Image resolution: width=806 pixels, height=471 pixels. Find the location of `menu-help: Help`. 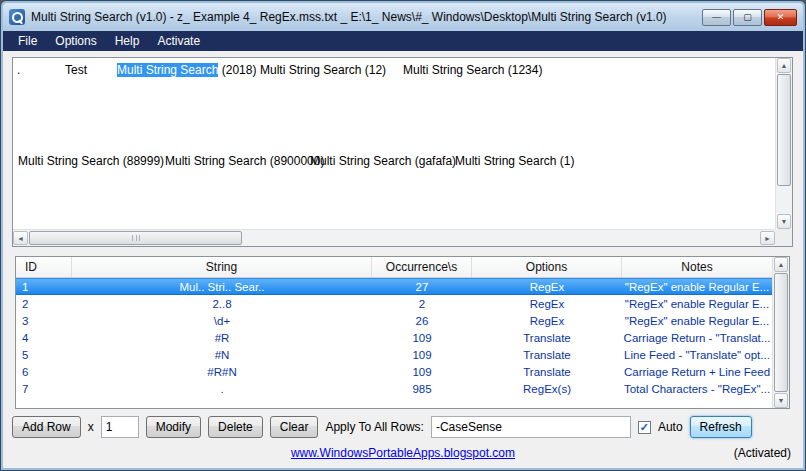

menu-help: Help is located at coordinates (128, 41).